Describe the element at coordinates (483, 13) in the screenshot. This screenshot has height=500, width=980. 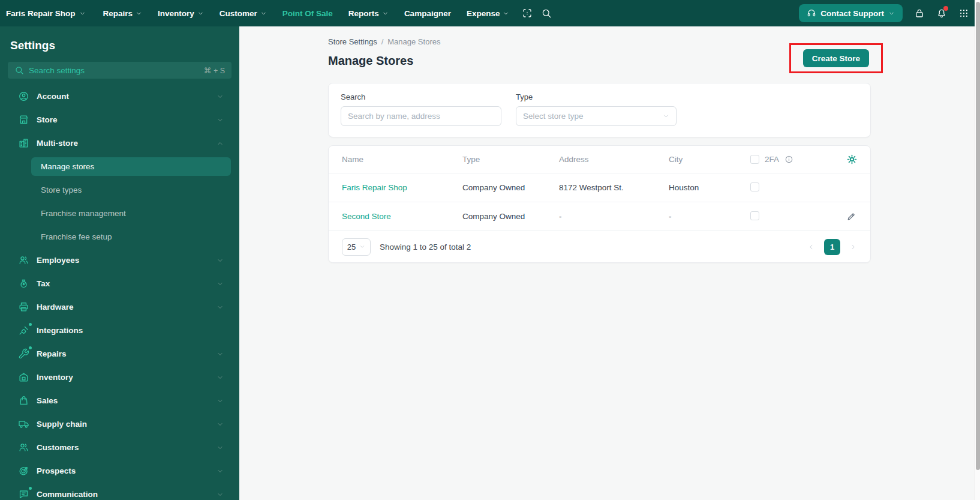
I see `nav-item-label: Expense` at that location.